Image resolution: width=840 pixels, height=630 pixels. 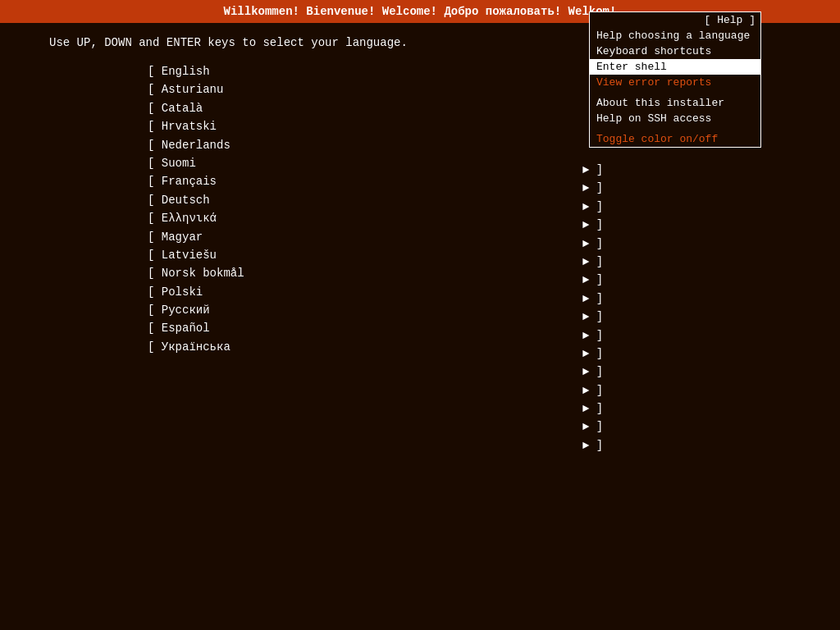 I want to click on language-item: [ Español, so click(x=494, y=328).